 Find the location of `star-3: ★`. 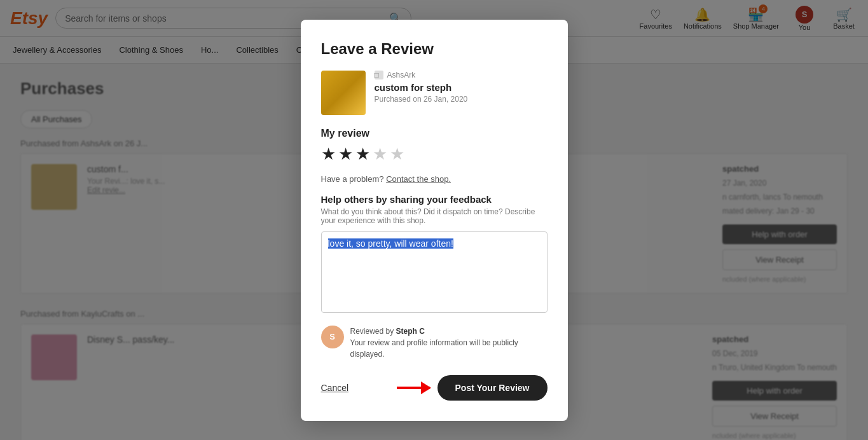

star-3: ★ is located at coordinates (362, 154).